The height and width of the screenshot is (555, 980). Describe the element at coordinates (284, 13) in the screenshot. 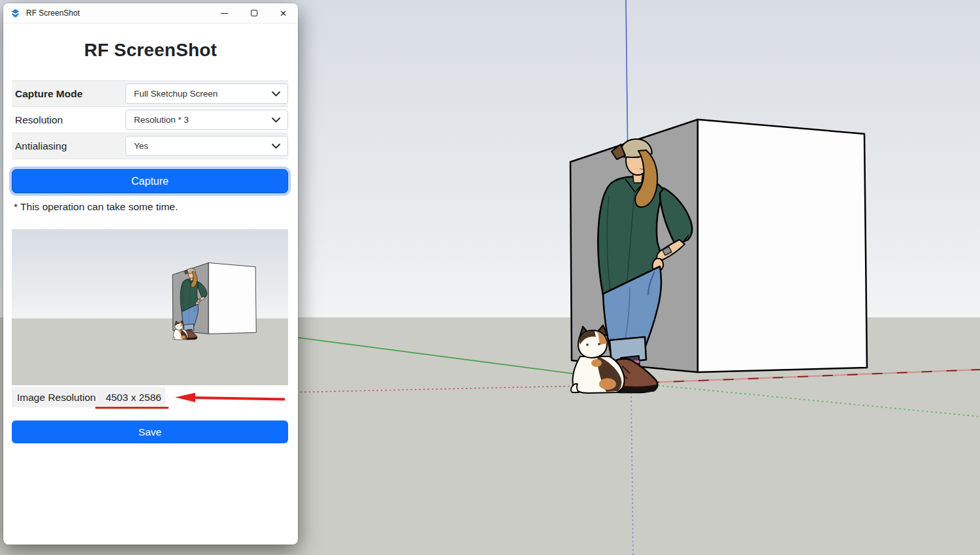

I see `close-icon: ×` at that location.